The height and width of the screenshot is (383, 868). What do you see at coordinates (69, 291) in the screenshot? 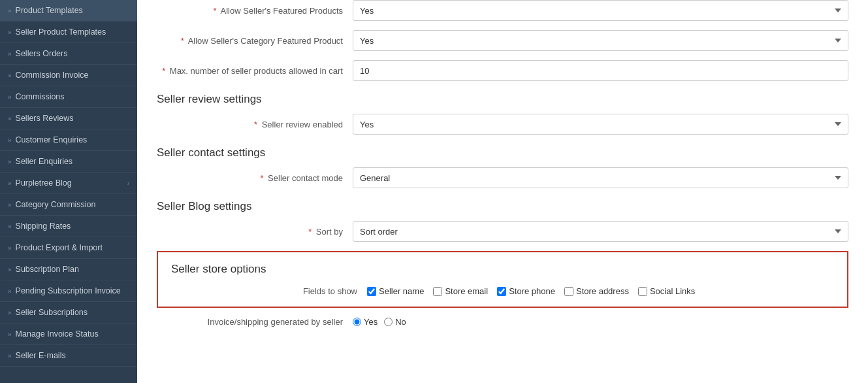
I see `sidebar-item-pending-subscription-invoice: »Pending Subscription Invoice` at bounding box center [69, 291].